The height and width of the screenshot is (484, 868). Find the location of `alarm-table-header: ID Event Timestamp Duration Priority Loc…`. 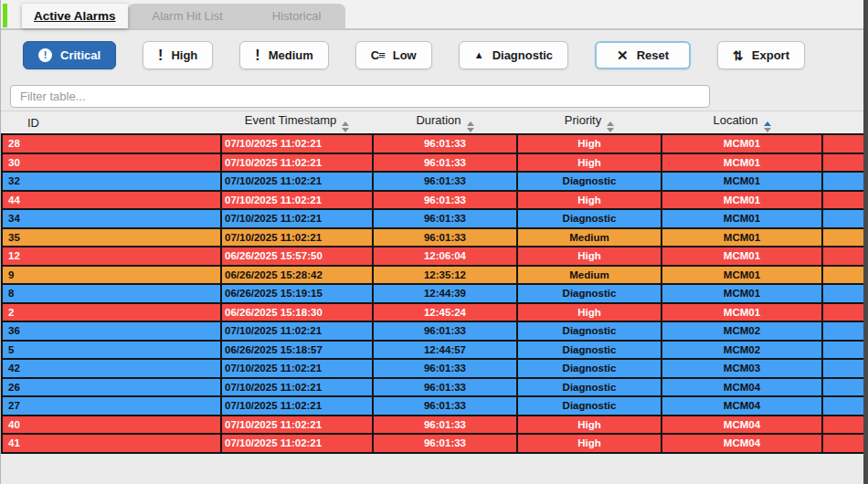

alarm-table-header: ID Event Timestamp Duration Priority Loc… is located at coordinates (433, 122).